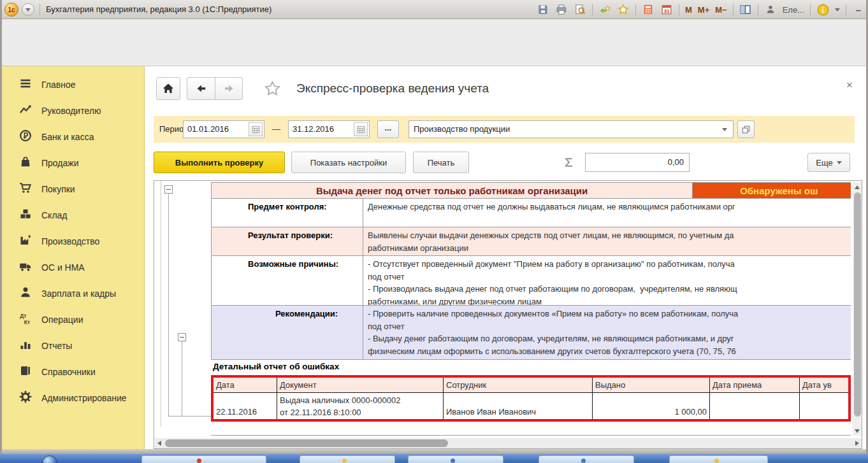 Image resolution: width=868 pixels, height=463 pixels. What do you see at coordinates (580, 10) in the screenshot?
I see `print-preview-icon` at bounding box center [580, 10].